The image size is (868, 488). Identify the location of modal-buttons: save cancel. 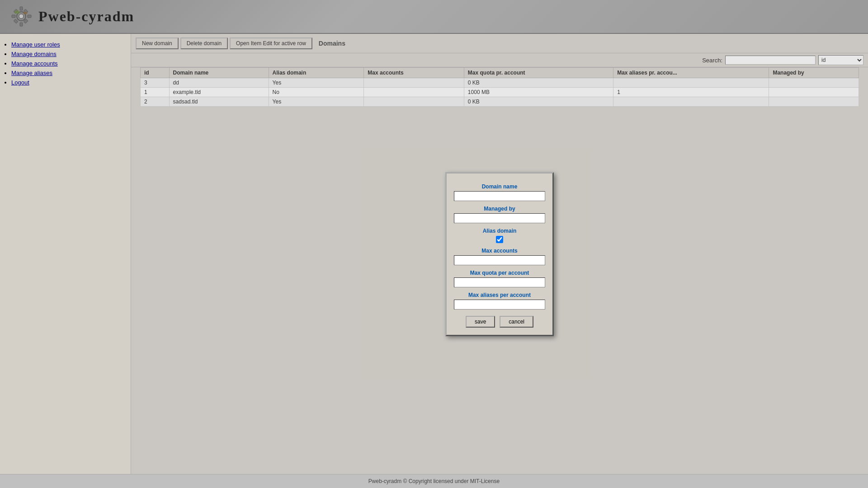
(500, 322).